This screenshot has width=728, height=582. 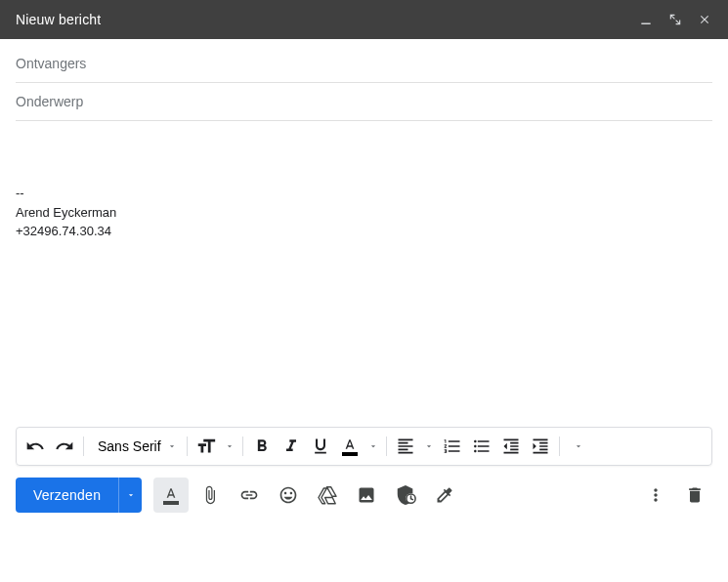 I want to click on send-button: Verzenden, so click(x=66, y=495).